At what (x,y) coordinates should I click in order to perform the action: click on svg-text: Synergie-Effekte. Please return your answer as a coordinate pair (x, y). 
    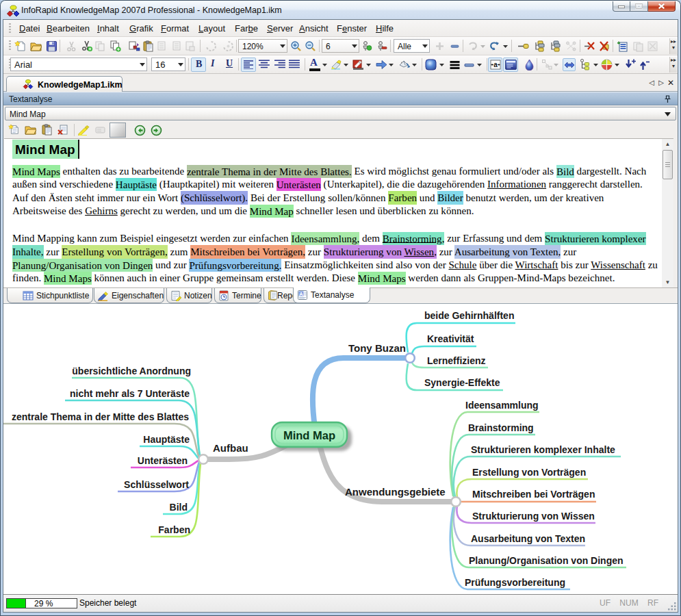
    Looking at the image, I should click on (463, 383).